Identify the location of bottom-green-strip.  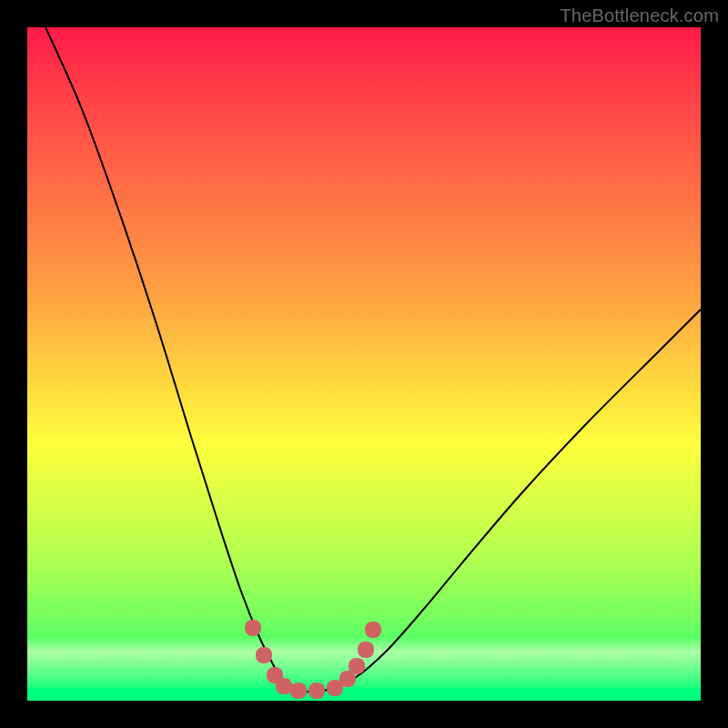
(364, 694).